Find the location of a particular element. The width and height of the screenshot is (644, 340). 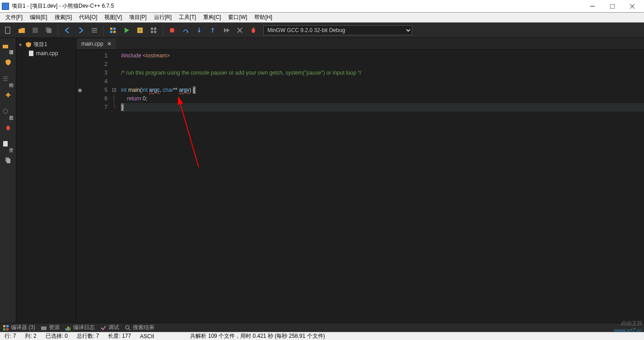

save-all-button is located at coordinates (49, 30).